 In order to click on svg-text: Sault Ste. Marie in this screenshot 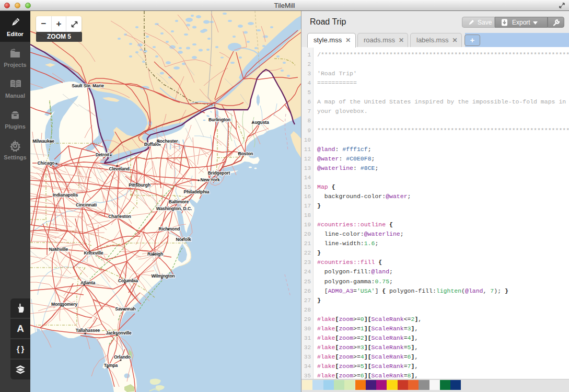, I will do `click(88, 86)`.